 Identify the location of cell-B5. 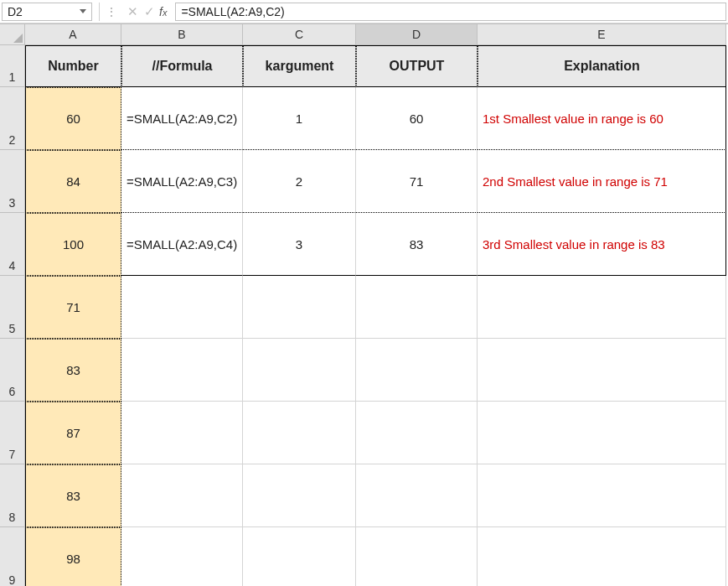
(183, 307).